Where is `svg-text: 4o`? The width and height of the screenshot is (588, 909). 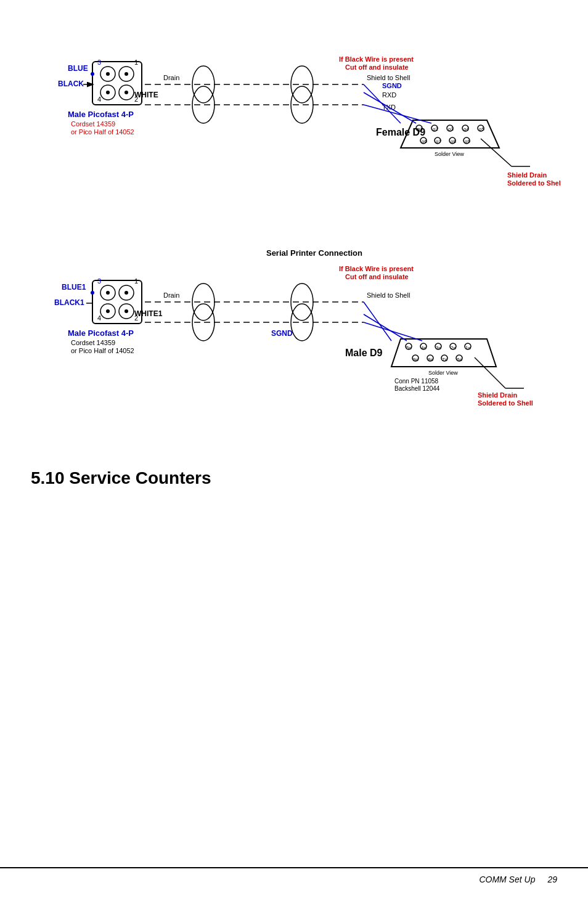 svg-text: 4o is located at coordinates (424, 348).